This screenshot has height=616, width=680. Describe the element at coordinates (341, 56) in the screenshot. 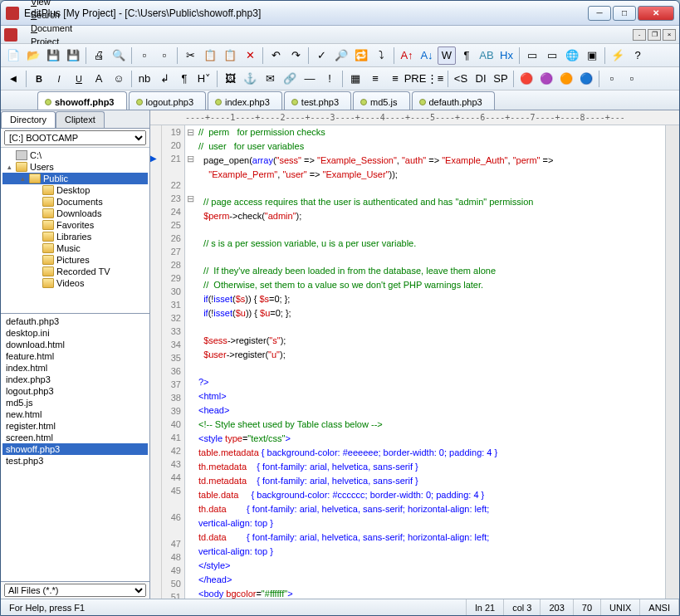

I see `find-button: 🔎` at that location.